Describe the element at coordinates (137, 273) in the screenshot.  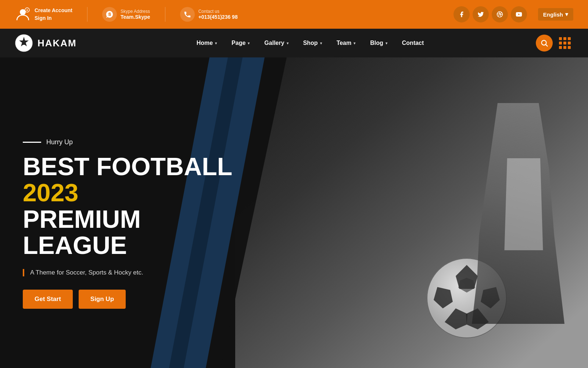
I see `hero-description-block: A Theme for Soccer, Sports & Hocky etc.` at that location.